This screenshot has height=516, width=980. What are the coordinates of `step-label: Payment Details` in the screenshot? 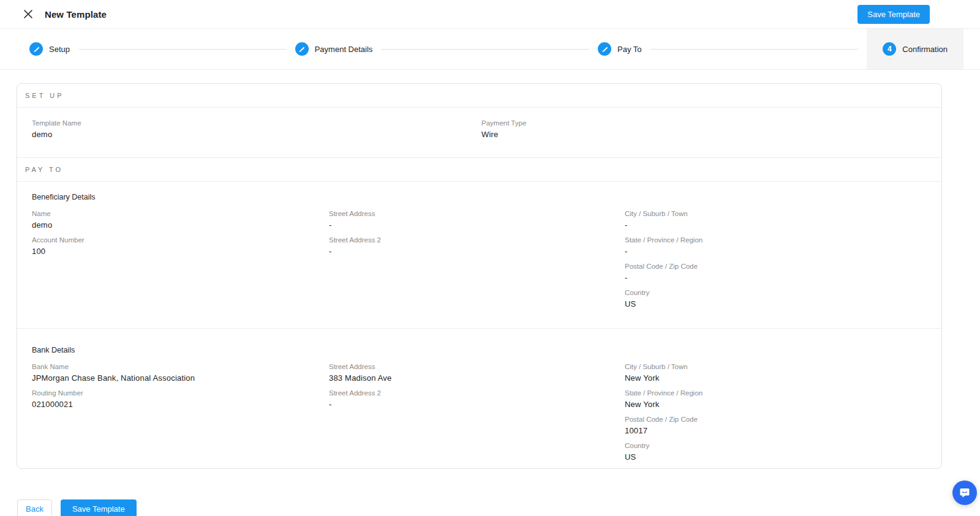 It's located at (344, 49).